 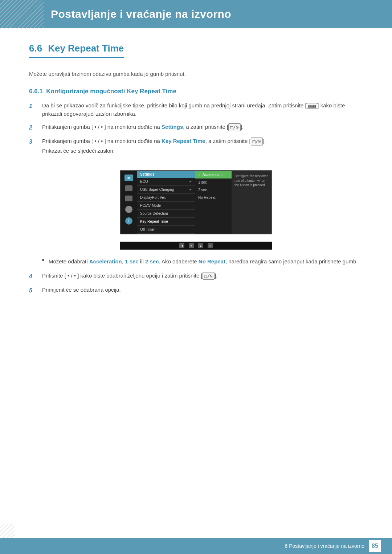 What do you see at coordinates (22, 15) in the screenshot?
I see `top-decorative-pattern` at bounding box center [22, 15].